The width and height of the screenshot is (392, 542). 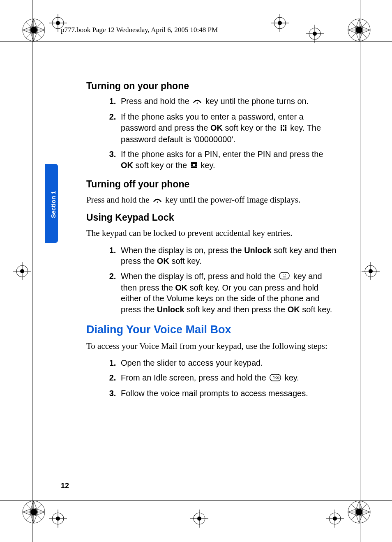 I want to click on registration-starburst-bottom-right, so click(x=359, y=512).